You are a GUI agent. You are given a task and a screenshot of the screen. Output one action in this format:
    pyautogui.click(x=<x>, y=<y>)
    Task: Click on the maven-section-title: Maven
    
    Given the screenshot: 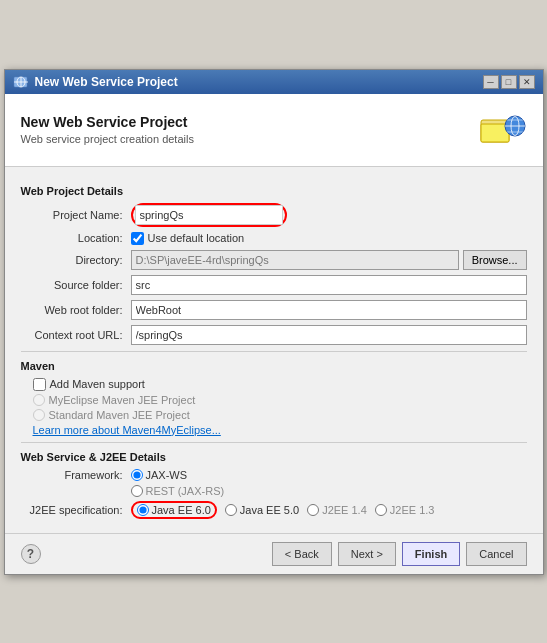 What is the action you would take?
    pyautogui.click(x=274, y=366)
    